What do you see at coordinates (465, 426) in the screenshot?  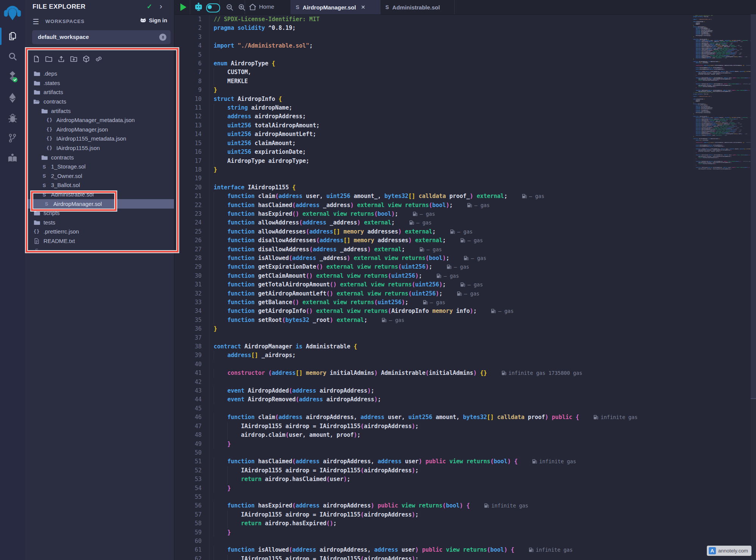 I see `code-line-47: 47 IAirdrop1155 airdrop = IAirdrop1155(a…` at bounding box center [465, 426].